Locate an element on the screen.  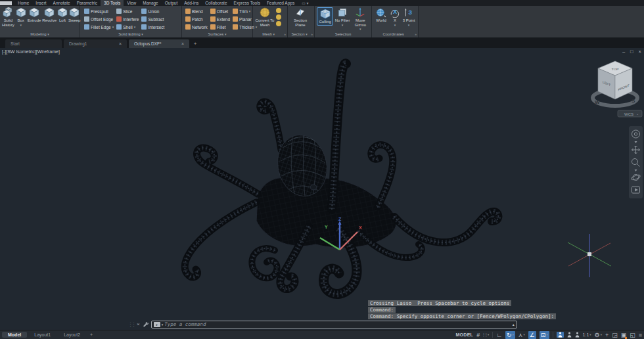
section-panel-label: Section ▾ » is located at coordinates (301, 34).